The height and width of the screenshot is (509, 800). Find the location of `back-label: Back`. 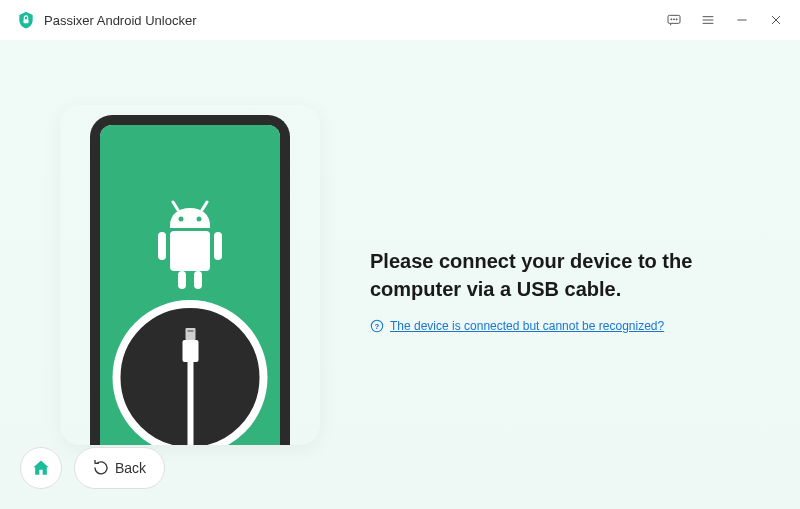

back-label: Back is located at coordinates (130, 468).